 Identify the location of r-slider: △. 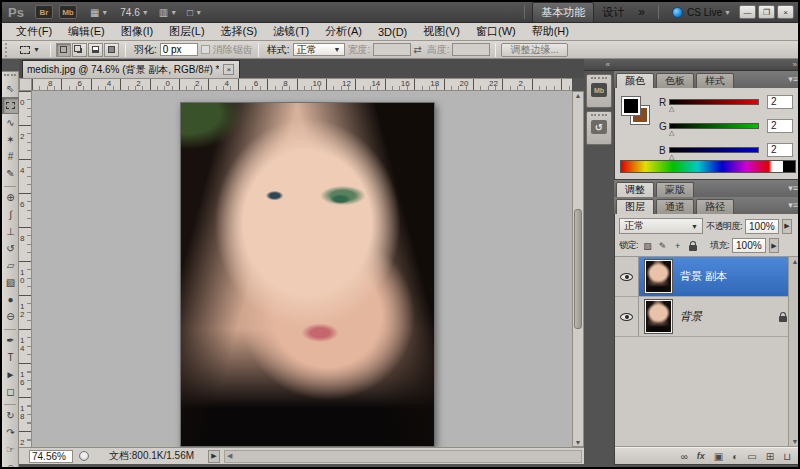
(714, 102).